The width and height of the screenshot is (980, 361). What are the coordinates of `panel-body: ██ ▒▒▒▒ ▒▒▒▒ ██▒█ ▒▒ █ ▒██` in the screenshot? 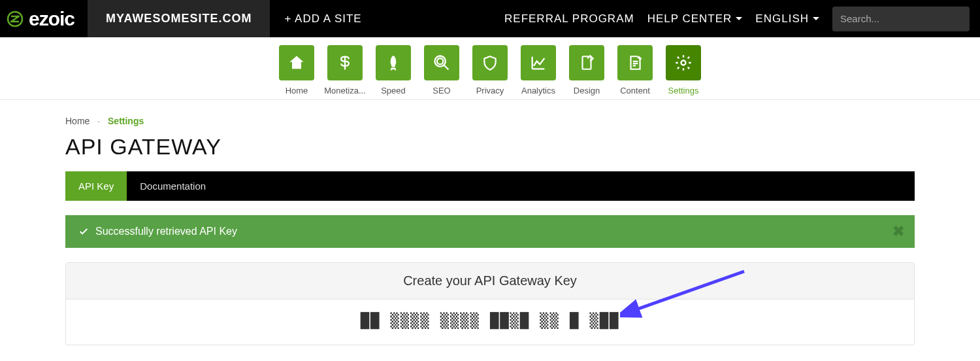 It's located at (490, 322).